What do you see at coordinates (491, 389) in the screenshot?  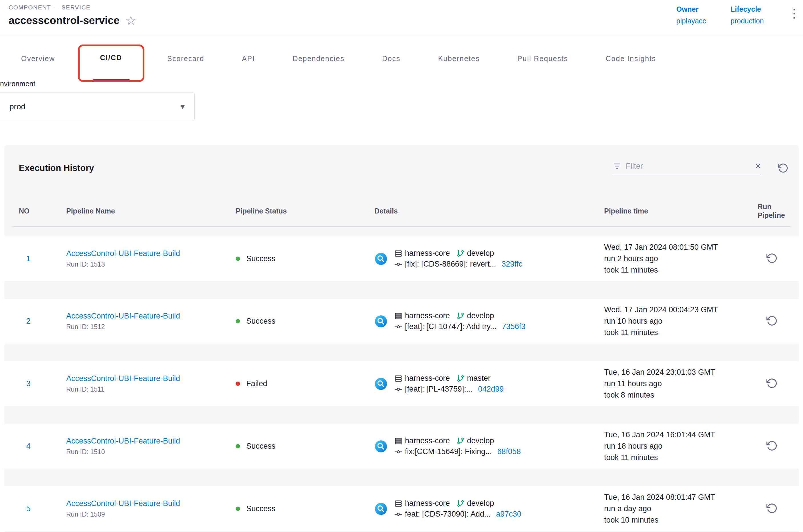 I see `commit-hash-link: 042d99` at bounding box center [491, 389].